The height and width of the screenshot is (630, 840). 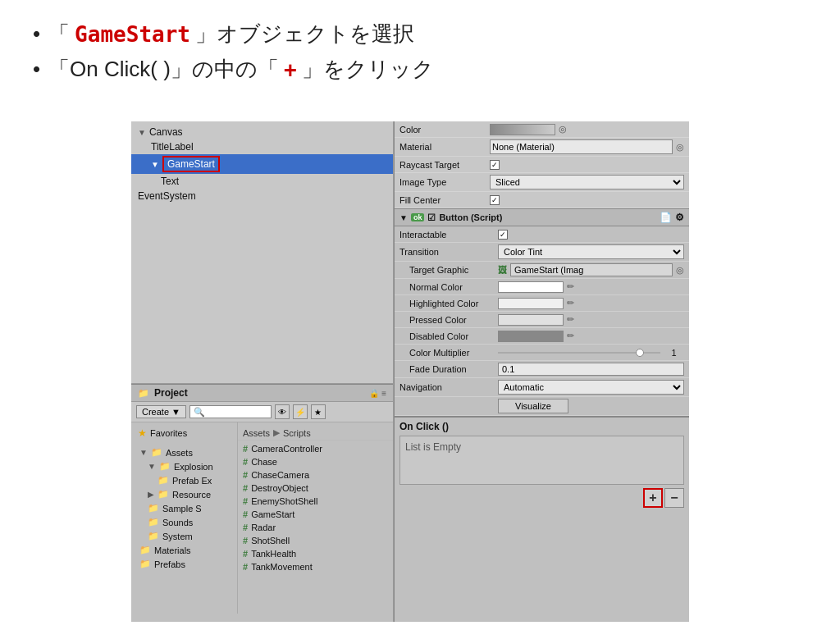 I want to click on project-section: 📁 Project 🔒 ≡ Create ▼ 👁 ⚡ ★ ★ Favorites, so click(x=262, y=503).